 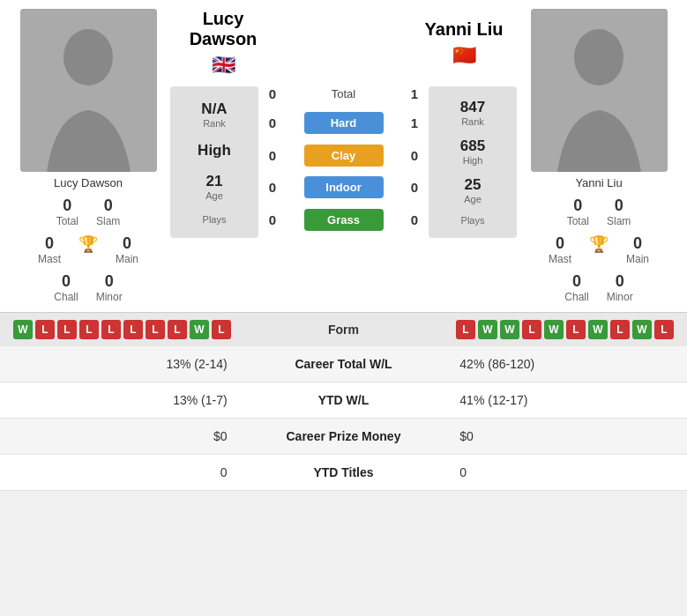 I want to click on right-total-value: 0, so click(x=579, y=206).